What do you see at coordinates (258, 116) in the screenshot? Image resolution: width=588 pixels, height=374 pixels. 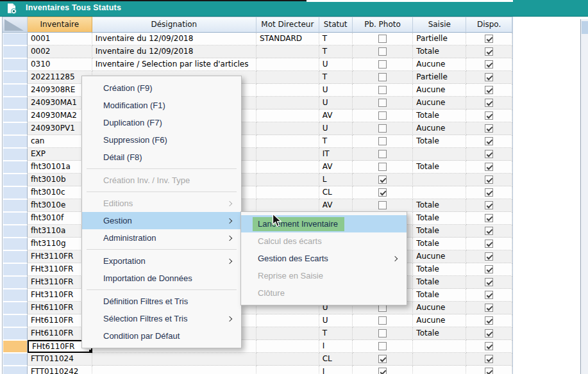 I see `table-row: 240930MA2AVTotale` at bounding box center [258, 116].